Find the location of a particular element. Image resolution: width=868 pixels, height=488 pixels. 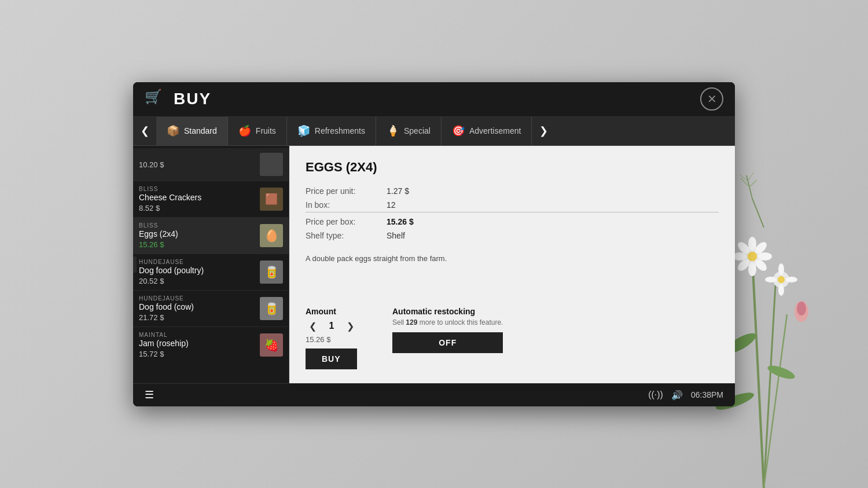

menu-button: ☰ is located at coordinates (149, 395).